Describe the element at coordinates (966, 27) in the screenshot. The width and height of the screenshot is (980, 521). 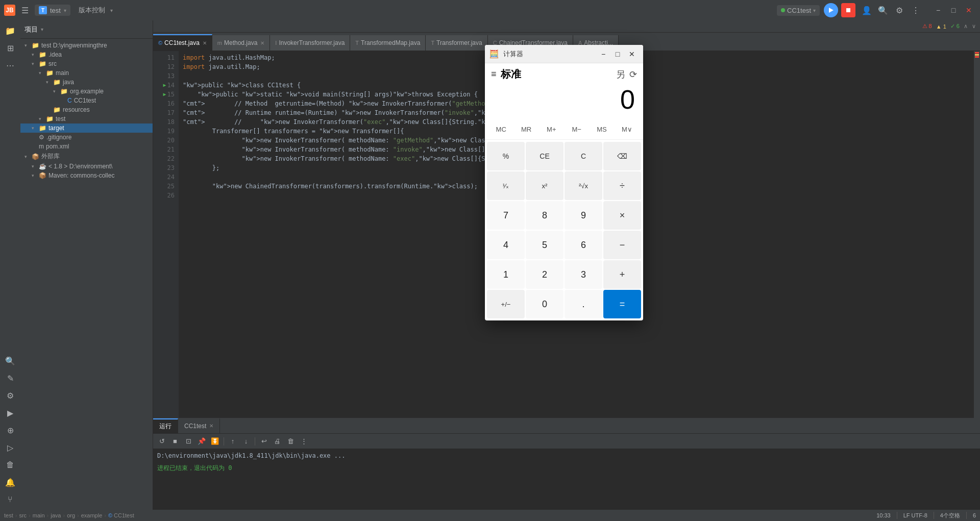
I see `scroll-up-icon: ∧` at that location.